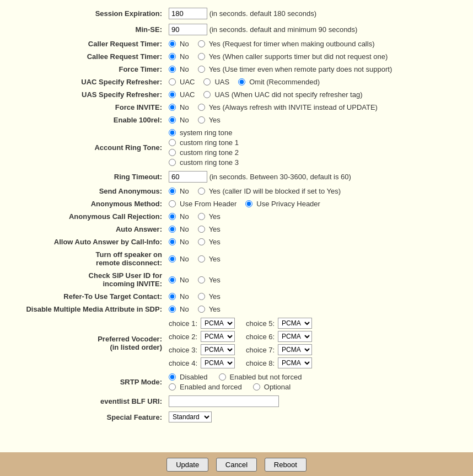 This screenshot has height=476, width=473. Describe the element at coordinates (287, 44) in the screenshot. I see `caller-request-timer-yes-option: Yes (Request for timer when making outbo…` at that location.